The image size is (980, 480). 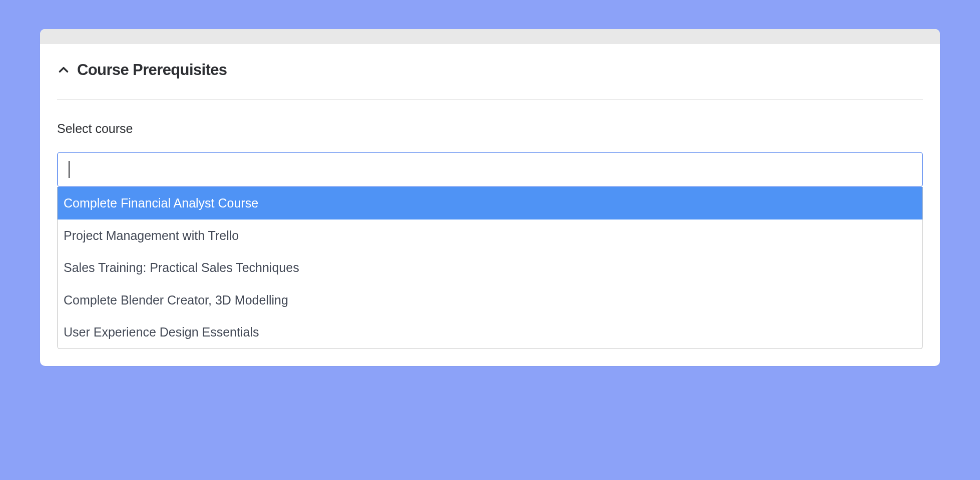 What do you see at coordinates (490, 268) in the screenshot?
I see `dropdown-option: Sales Training: Practical Sales Techniqu…` at bounding box center [490, 268].